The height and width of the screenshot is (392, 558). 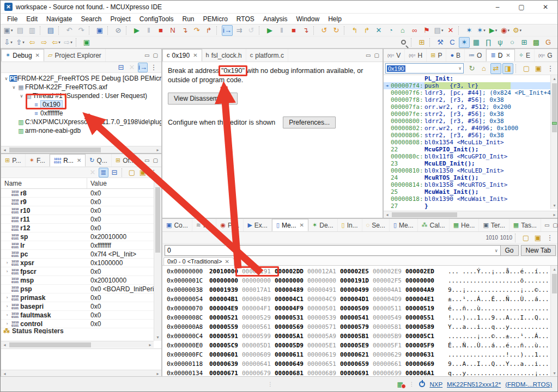 I want to click on scroll-down-icon: ▾, so click(x=158, y=338).